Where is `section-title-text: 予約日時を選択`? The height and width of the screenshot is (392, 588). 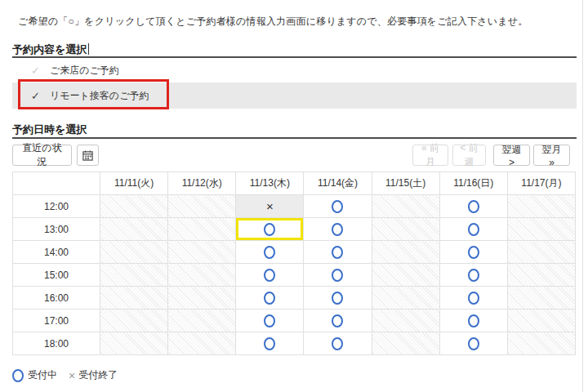
section-title-text: 予約日時を選択 is located at coordinates (49, 129).